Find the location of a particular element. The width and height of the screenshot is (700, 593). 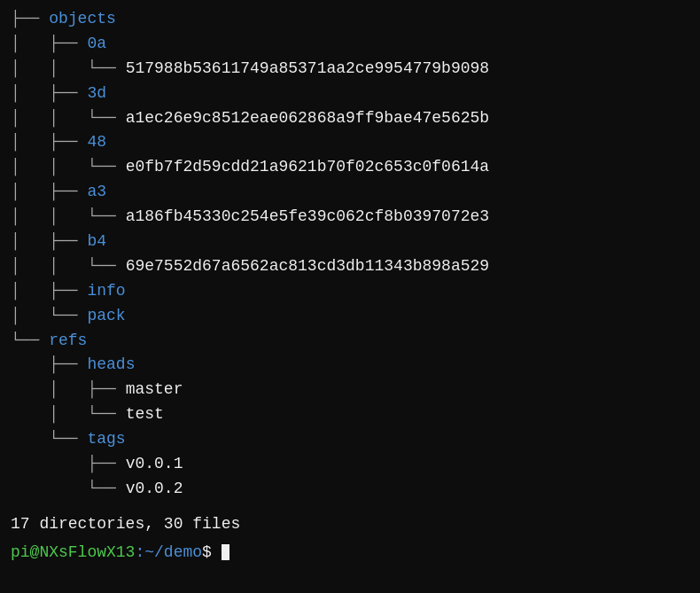

tree-dir-name: refs is located at coordinates (67, 340).